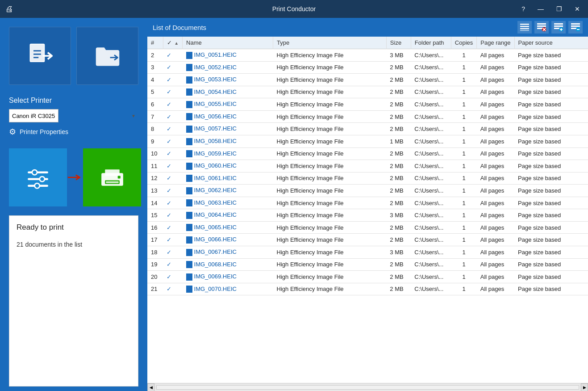 The width and height of the screenshot is (588, 391). I want to click on table-row: 6✓IMG_0055.HEICHigh Efficiency Image Fil…, so click(368, 105).